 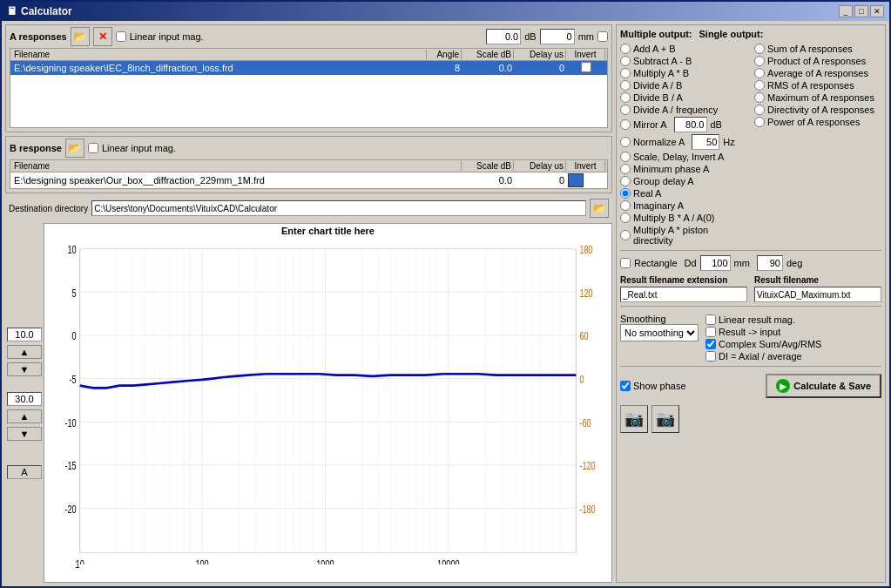 I want to click on col-invert-header: Invert, so click(x=585, y=54).